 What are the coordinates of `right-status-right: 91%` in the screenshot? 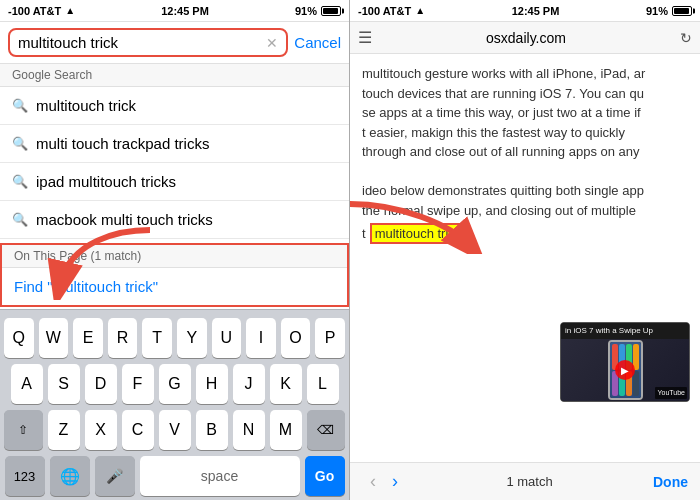 It's located at (669, 11).